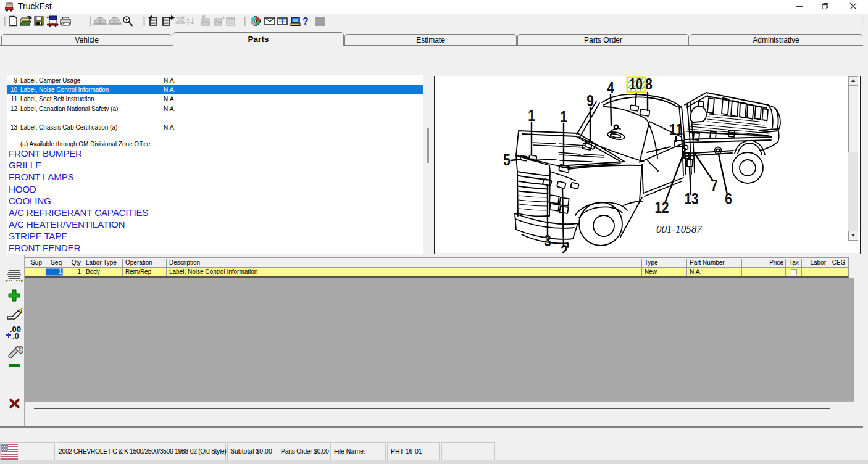  Describe the element at coordinates (590, 101) in the screenshot. I see `svg-text: 9` at that location.